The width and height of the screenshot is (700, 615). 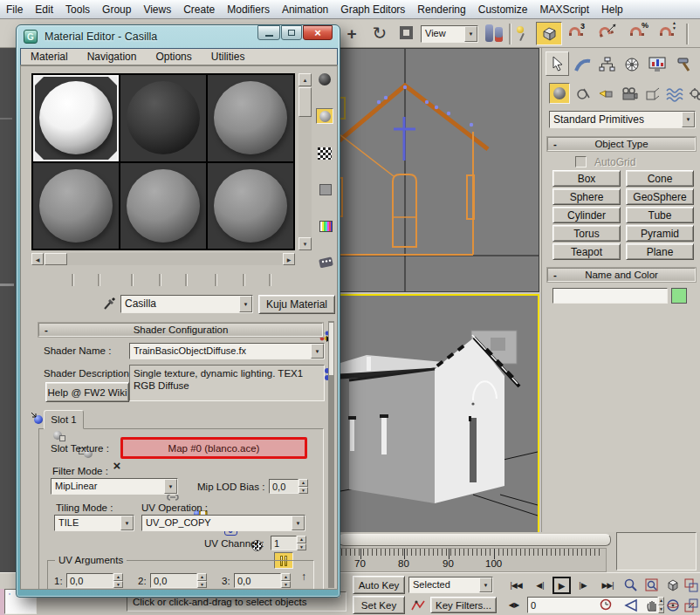 What do you see at coordinates (442, 10) in the screenshot?
I see `menu-rendering: Rendering` at bounding box center [442, 10].